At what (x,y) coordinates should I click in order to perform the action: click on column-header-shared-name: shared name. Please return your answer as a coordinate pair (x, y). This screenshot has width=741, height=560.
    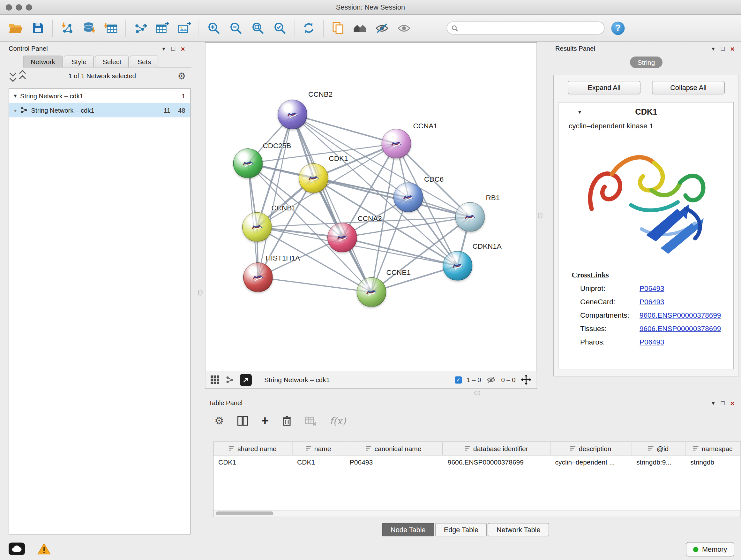
    Looking at the image, I should click on (253, 449).